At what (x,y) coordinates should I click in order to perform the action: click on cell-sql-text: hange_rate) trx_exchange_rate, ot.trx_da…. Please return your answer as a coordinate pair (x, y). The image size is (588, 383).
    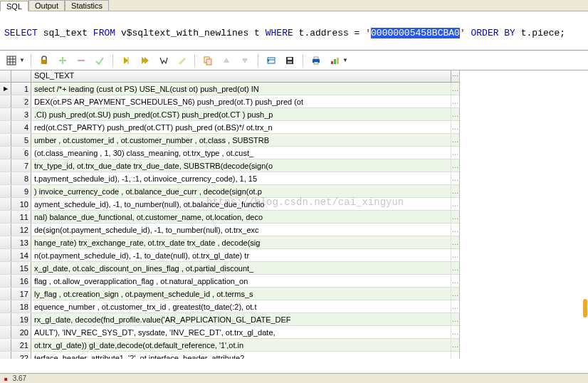
    Looking at the image, I should click on (241, 243).